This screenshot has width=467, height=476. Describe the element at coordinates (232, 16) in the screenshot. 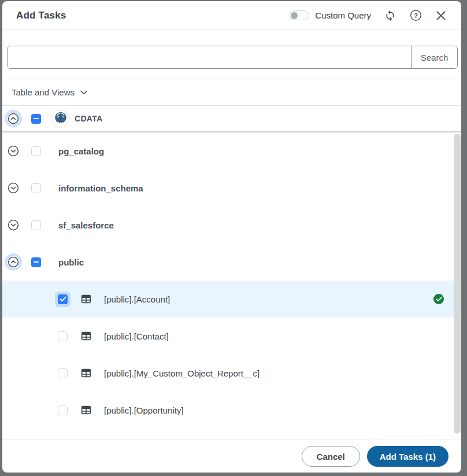

I see `dialog-header: Add Tasks Custom Query ?` at that location.